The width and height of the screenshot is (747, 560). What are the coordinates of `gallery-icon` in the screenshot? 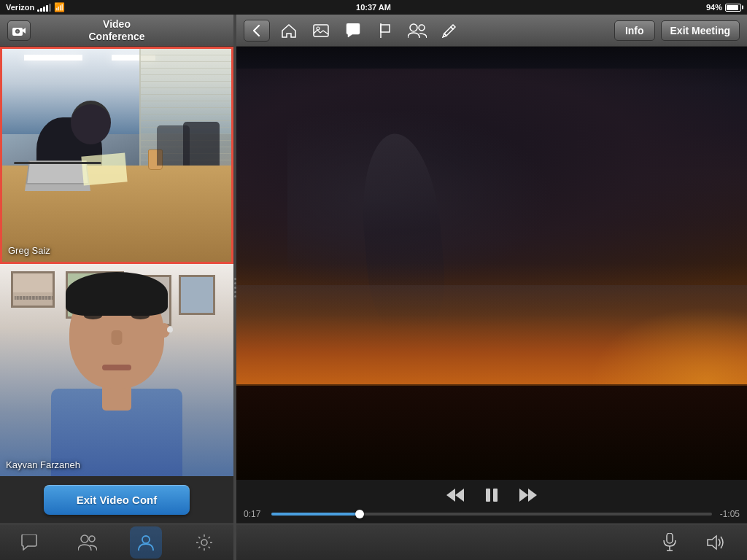 It's located at (321, 31).